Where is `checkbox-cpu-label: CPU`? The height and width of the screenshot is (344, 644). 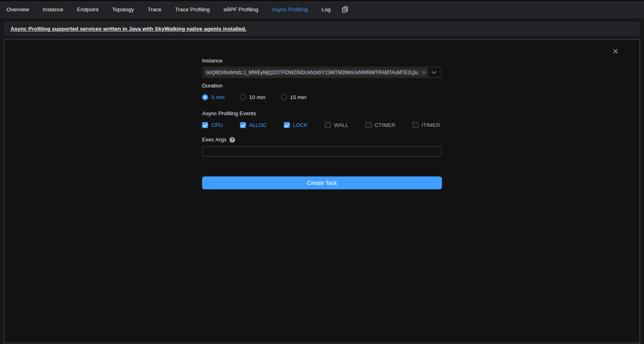 checkbox-cpu-label: CPU is located at coordinates (217, 125).